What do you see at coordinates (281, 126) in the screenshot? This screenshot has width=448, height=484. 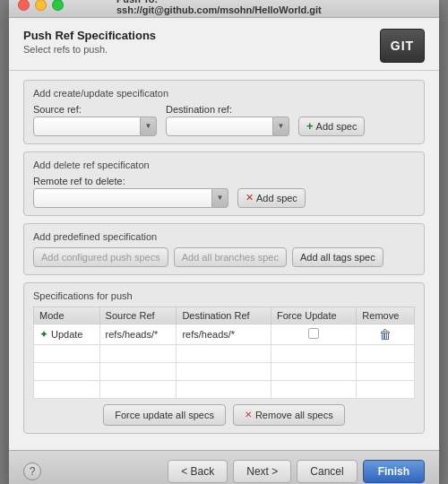 I see `destination-ref-arrow: ▼` at bounding box center [281, 126].